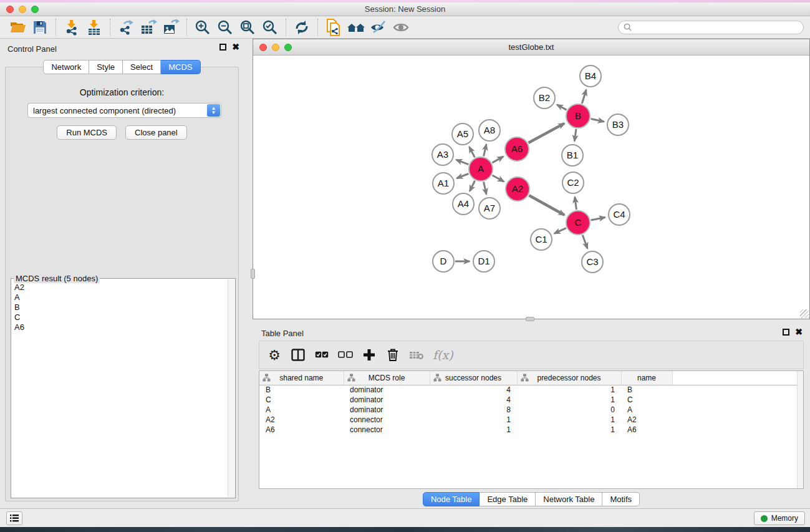  Describe the element at coordinates (276, 47) in the screenshot. I see `network-minimize-button` at that location.